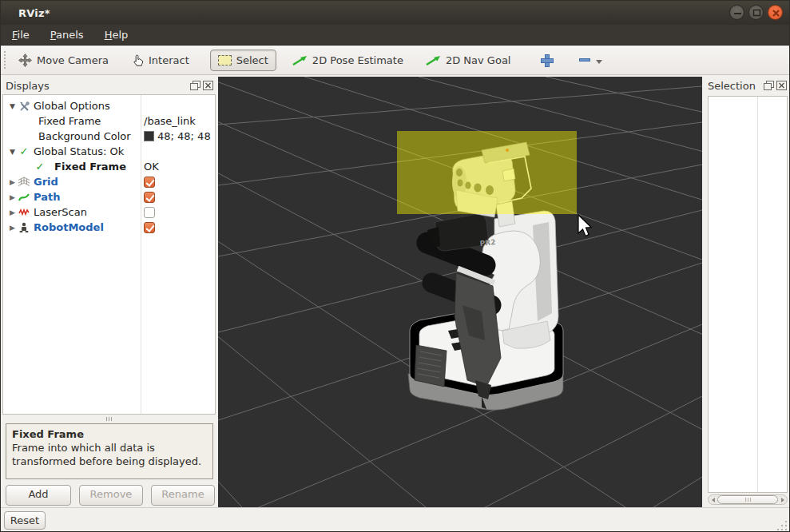 The image size is (790, 532). I want to click on scrollbar-thumb, so click(748, 500).